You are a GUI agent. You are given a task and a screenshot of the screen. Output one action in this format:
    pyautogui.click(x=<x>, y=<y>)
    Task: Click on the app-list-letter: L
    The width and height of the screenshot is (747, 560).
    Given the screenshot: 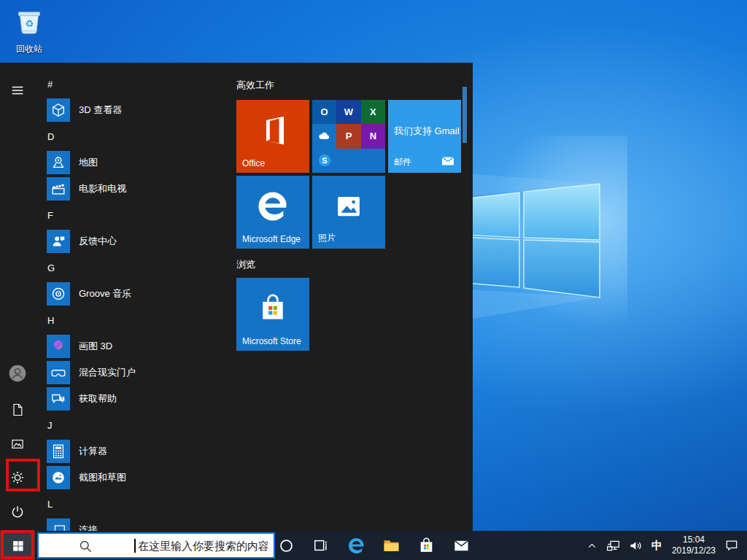 What is the action you would take?
    pyautogui.click(x=137, y=504)
    